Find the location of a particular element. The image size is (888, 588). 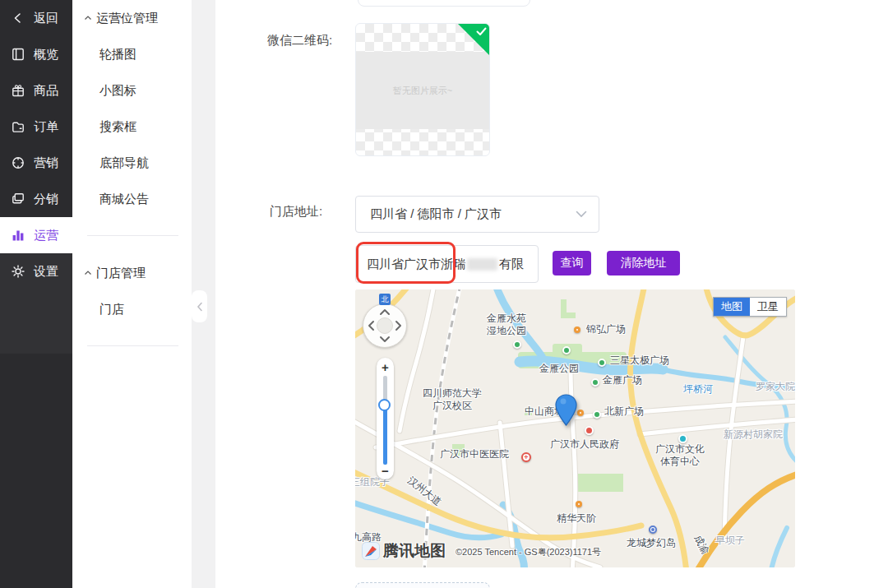

address-search-input: 四川省广汉市浙瑞有限 is located at coordinates (447, 264).